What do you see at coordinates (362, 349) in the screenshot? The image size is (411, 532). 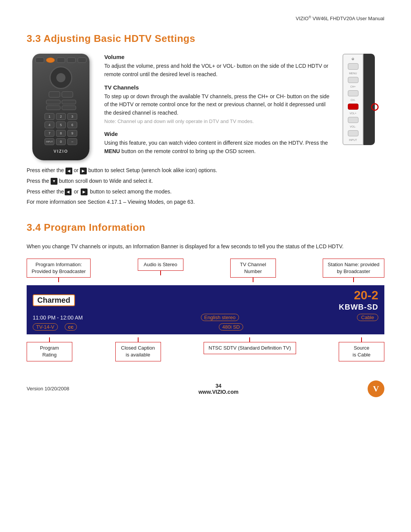 I see `label-source: Sourceis Cable` at bounding box center [362, 349].